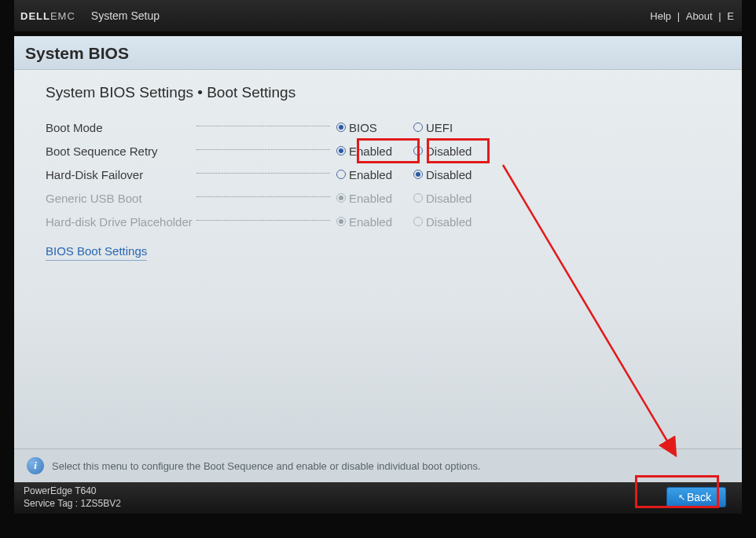 The width and height of the screenshot is (756, 538). Describe the element at coordinates (378, 16) in the screenshot. I see `top-bar: DELLEMC System Setup Help | About | E` at that location.